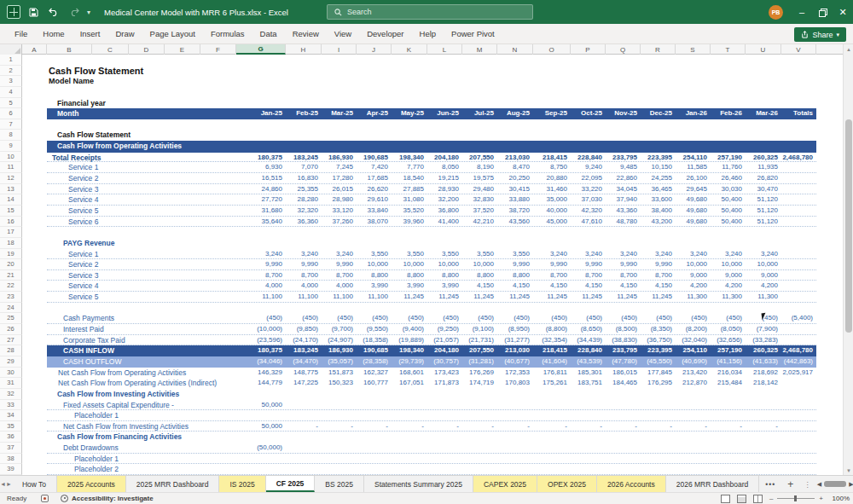 This screenshot has height=504, width=853. Describe the element at coordinates (107, 498) in the screenshot. I see `accessibility-status: Accessibility: Investigate` at that location.